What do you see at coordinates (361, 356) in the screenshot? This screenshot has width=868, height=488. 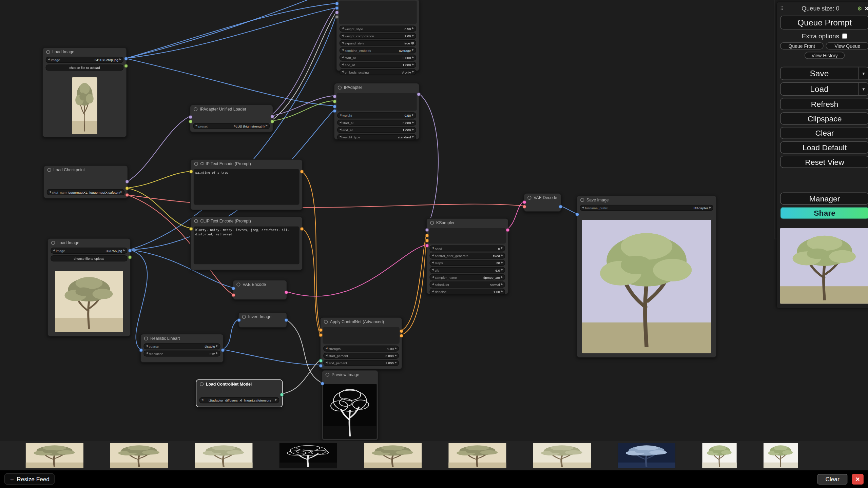 I see `widget-start-percent: start_percent0.000` at bounding box center [361, 356].